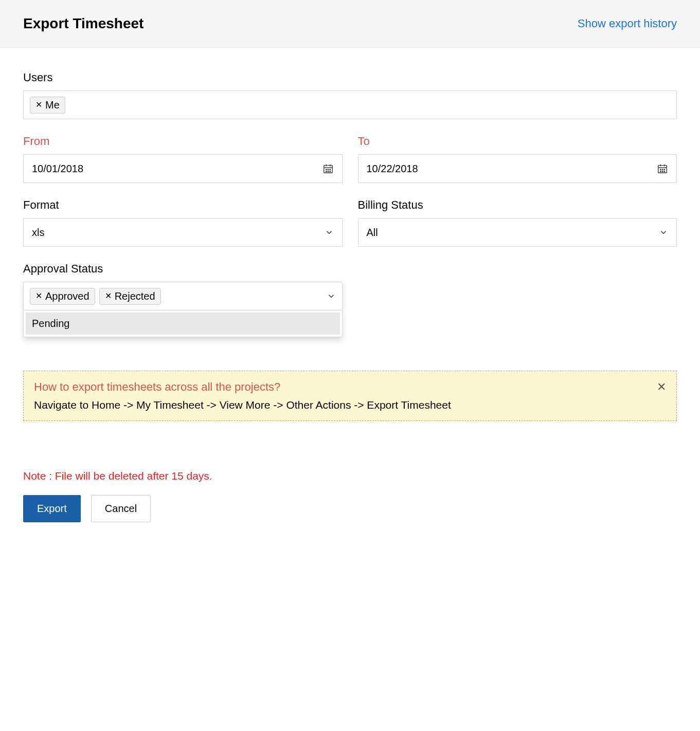 The image size is (700, 731). What do you see at coordinates (183, 324) in the screenshot?
I see `approval-status-dropdown: Pending` at bounding box center [183, 324].